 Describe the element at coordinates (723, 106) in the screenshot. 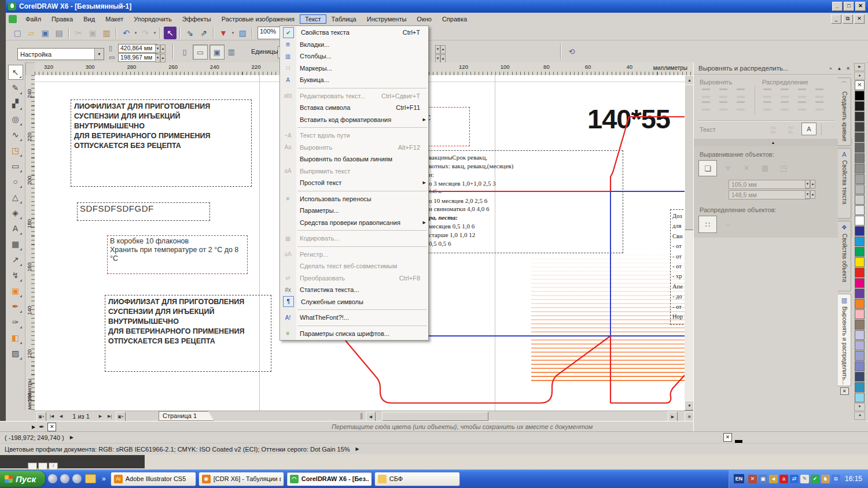

I see `align-center-vertical-button` at that location.